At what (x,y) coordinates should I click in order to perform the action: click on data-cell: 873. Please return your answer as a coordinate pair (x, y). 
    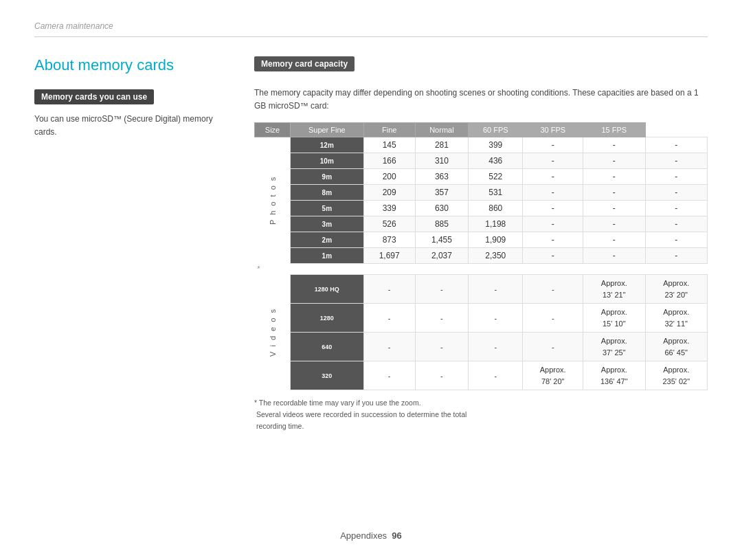
    Looking at the image, I should click on (389, 240).